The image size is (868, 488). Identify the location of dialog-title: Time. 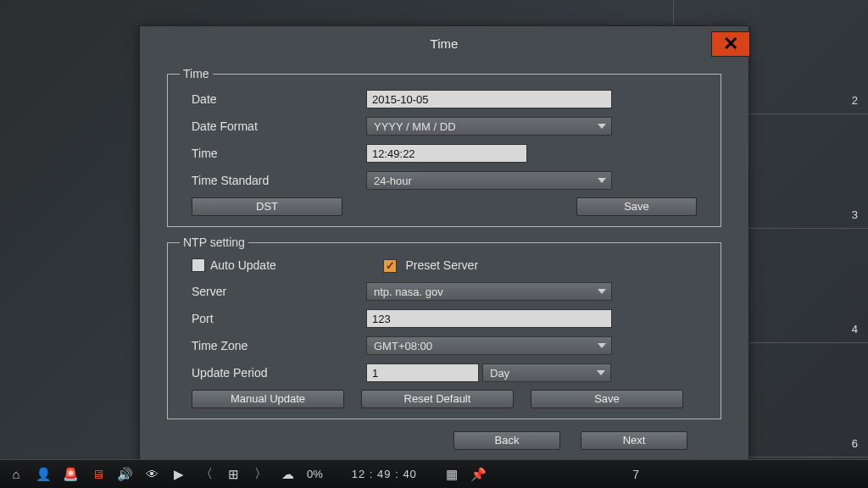
(444, 44).